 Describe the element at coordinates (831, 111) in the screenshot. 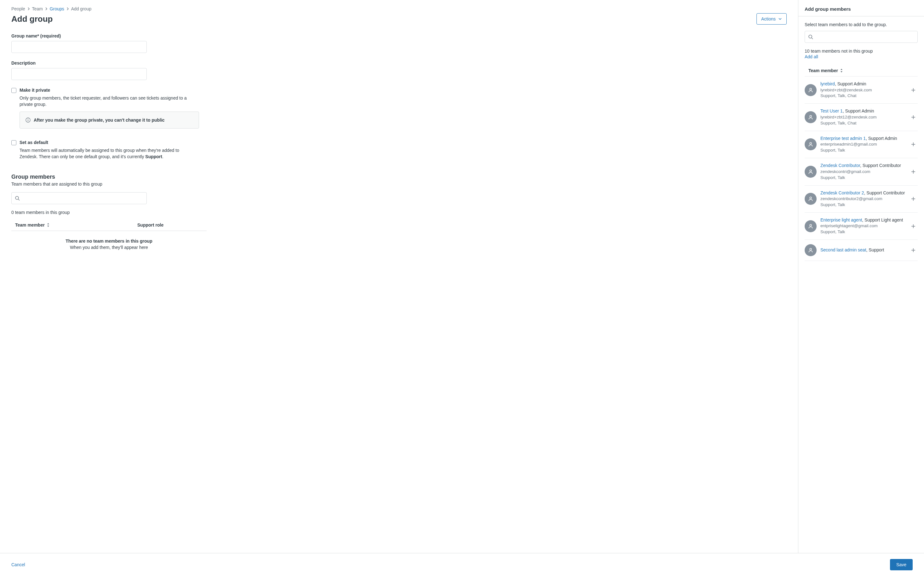

I see `member-name-link: Test User 1` at that location.